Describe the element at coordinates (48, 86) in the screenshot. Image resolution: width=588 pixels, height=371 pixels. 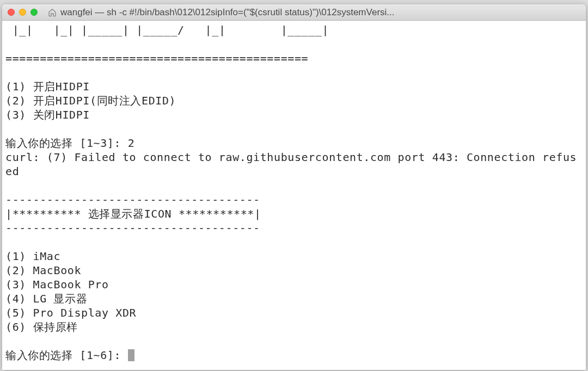
I see `menu-option-1: (1) 开启HIDPI` at that location.